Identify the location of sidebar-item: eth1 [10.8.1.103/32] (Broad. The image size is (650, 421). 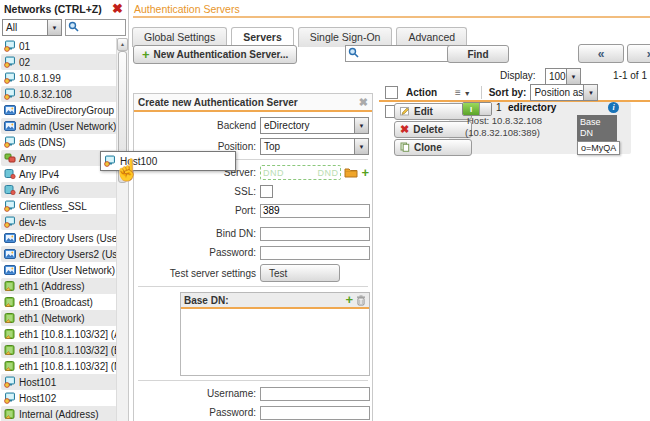
(59, 350).